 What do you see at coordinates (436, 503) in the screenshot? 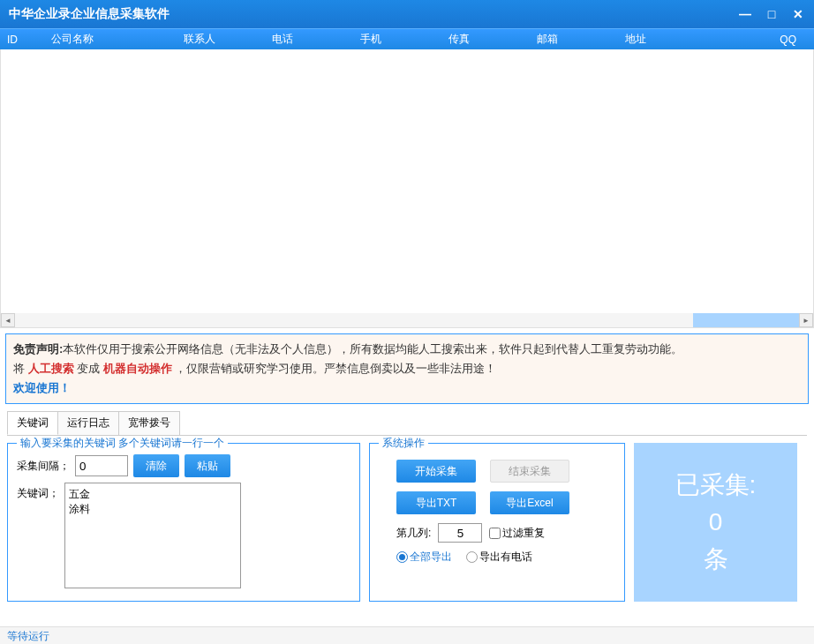
I see `export-txt-button: 导出TXT` at bounding box center [436, 503].